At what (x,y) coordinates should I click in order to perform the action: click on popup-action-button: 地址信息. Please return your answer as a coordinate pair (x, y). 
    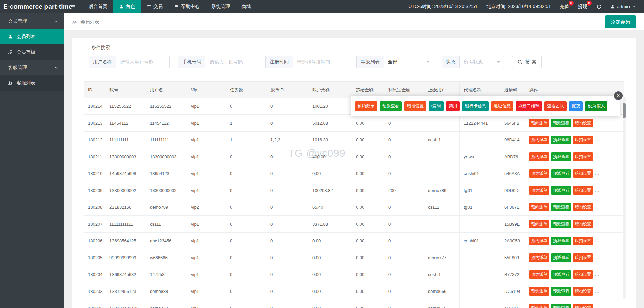
    Looking at the image, I should click on (502, 106).